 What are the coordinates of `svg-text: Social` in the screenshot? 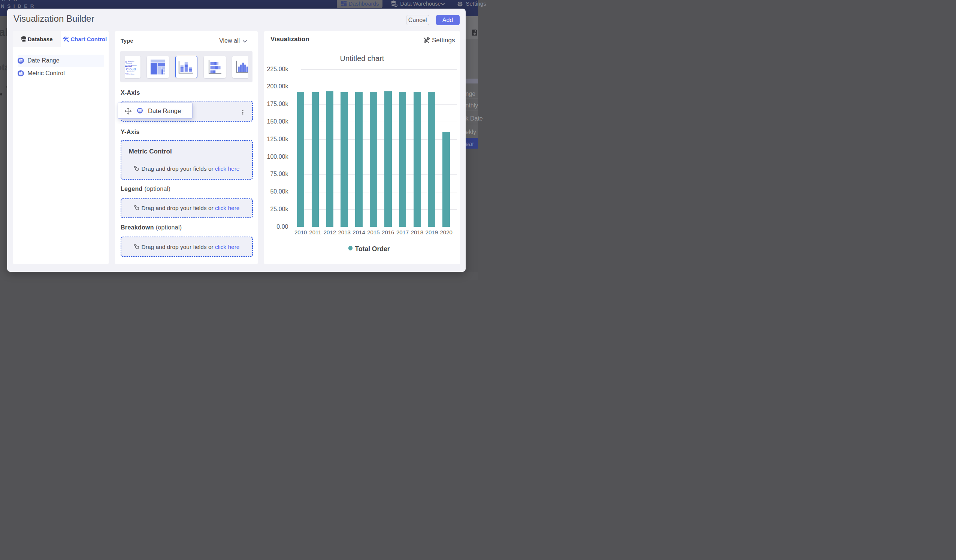 It's located at (129, 72).